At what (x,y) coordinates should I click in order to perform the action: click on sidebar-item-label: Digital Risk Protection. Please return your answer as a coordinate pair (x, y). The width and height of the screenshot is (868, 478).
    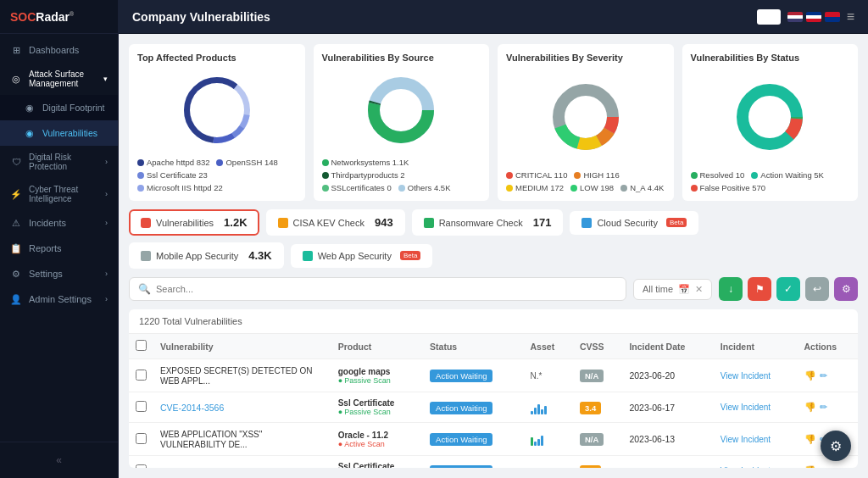
    Looking at the image, I should click on (64, 162).